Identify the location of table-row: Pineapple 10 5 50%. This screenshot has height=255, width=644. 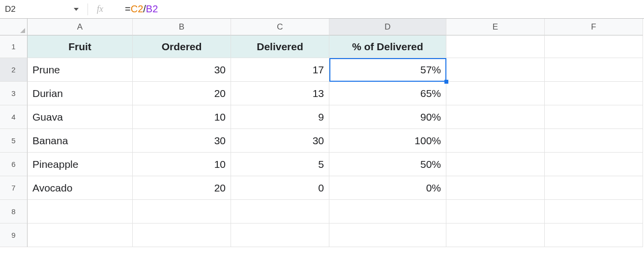
(336, 164).